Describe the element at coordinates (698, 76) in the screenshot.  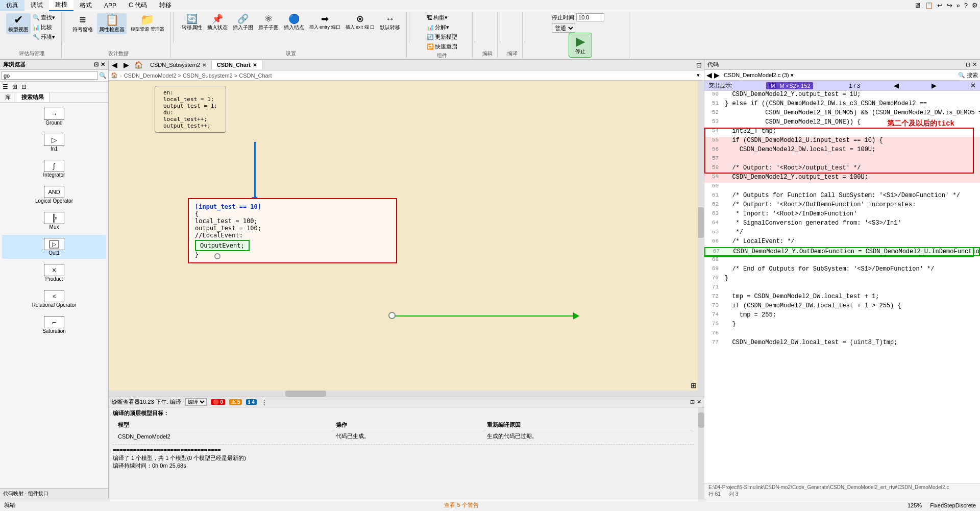
I see `diagram-nav-dropdown: ▾` at that location.